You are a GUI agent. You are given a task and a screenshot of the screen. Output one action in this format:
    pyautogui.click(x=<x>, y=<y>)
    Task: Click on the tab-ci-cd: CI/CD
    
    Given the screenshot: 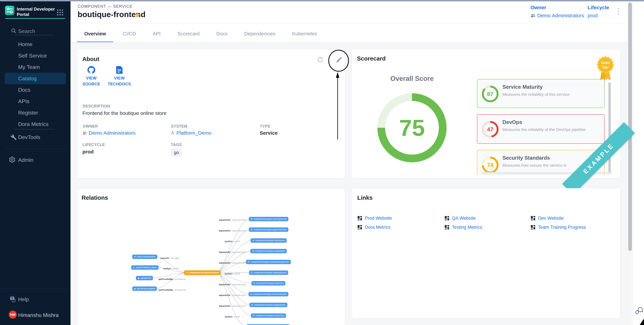 What is the action you would take?
    pyautogui.click(x=129, y=34)
    